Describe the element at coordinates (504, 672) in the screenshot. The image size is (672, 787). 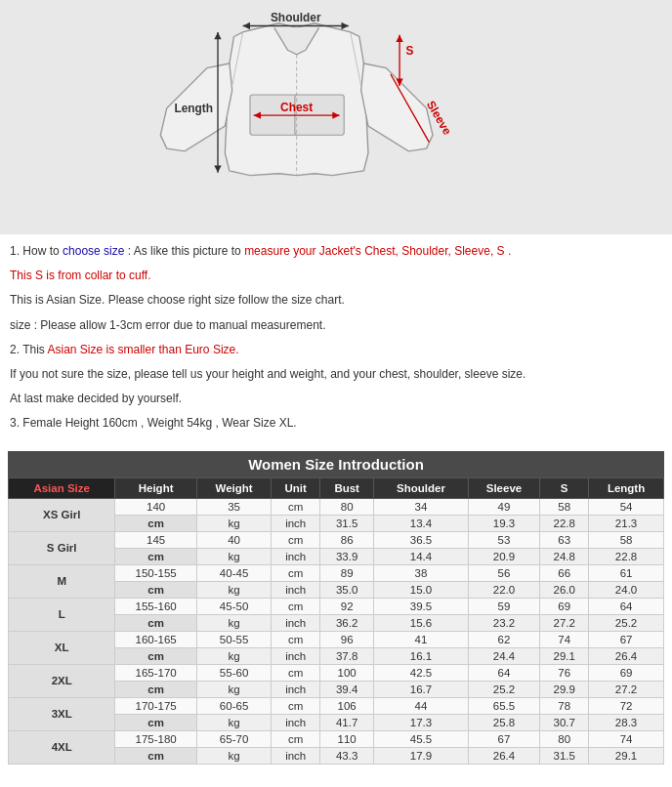
I see `data-cell: 64` at that location.